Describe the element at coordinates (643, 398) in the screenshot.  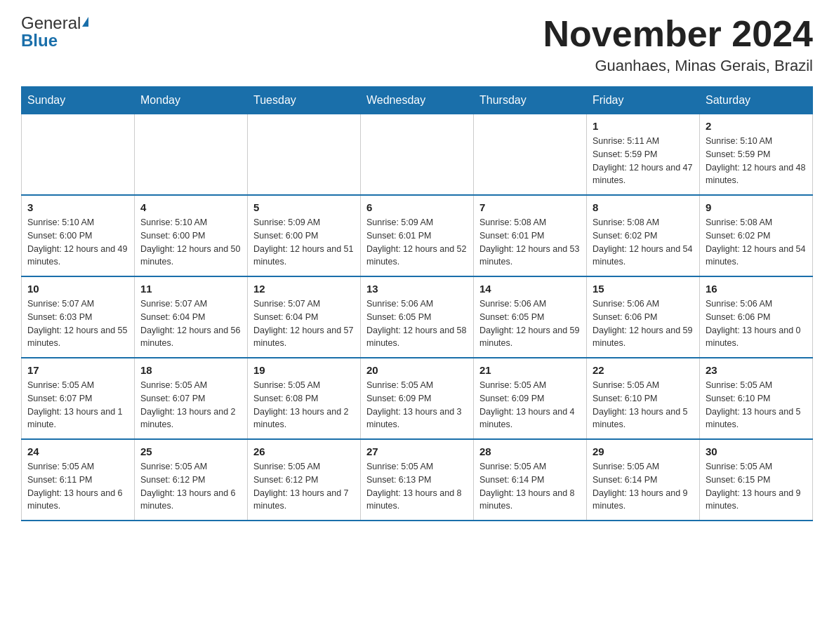
I see `table-row: 22Sunrise: 5:05 AM Sunset: 6:10 PM Dayli…` at that location.